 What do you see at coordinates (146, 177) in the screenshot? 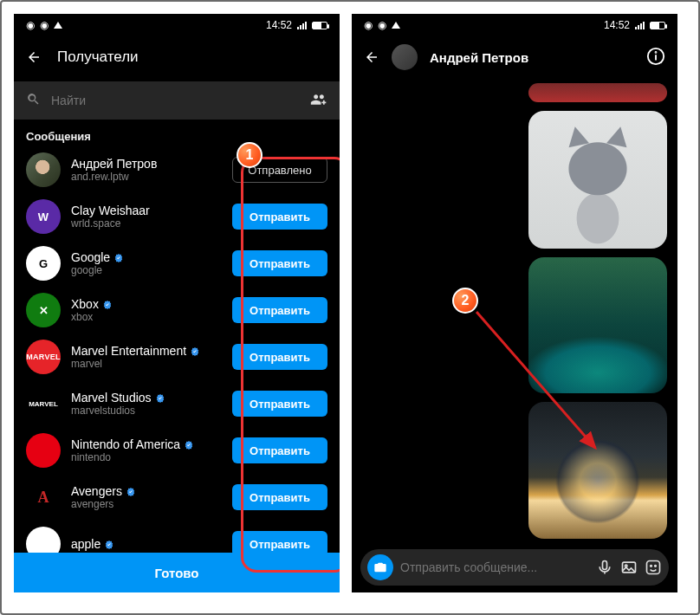
I see `contact-handle: and.rew.lptw` at bounding box center [146, 177].